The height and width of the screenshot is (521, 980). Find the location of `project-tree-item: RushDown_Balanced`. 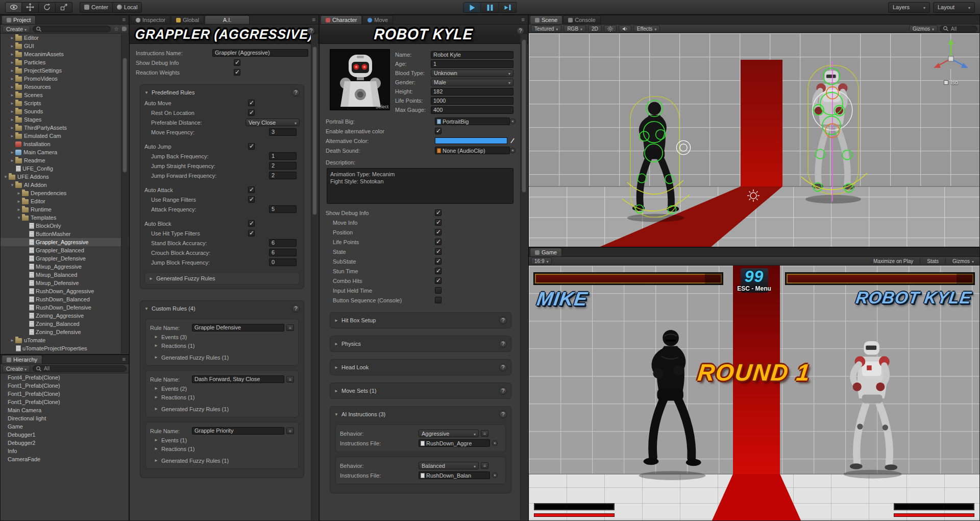

project-tree-item: RushDown_Balanced is located at coordinates (64, 299).